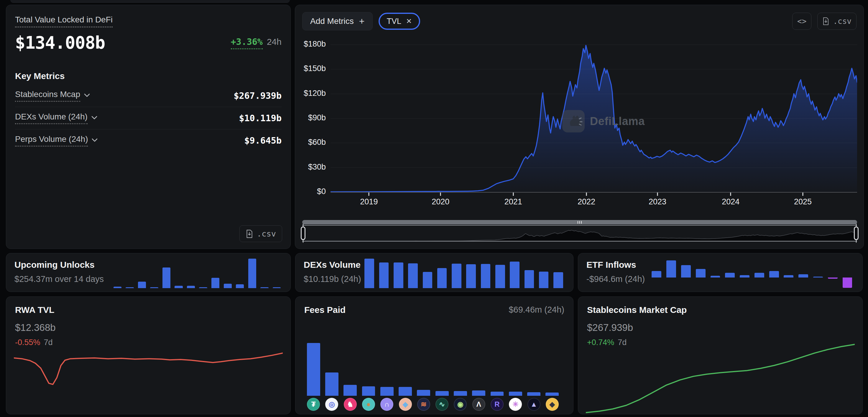  Describe the element at coordinates (148, 355) in the screenshot. I see `rwa-tvl-card: RWA TVL $12.368b -0.55% 7d` at that location.